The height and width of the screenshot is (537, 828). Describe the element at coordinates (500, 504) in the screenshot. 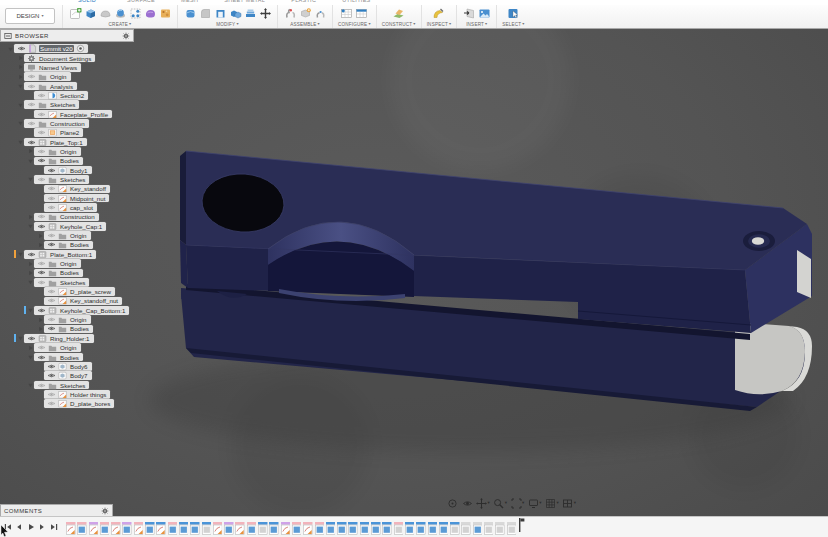

I see `zoom-button: ▾` at that location.